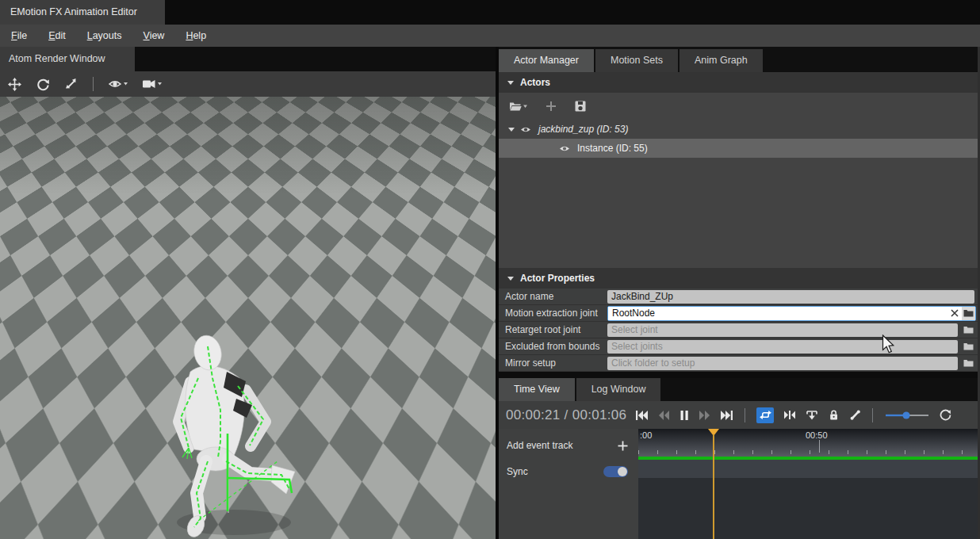  I want to click on add-event-track-label: Add event track, so click(539, 445).